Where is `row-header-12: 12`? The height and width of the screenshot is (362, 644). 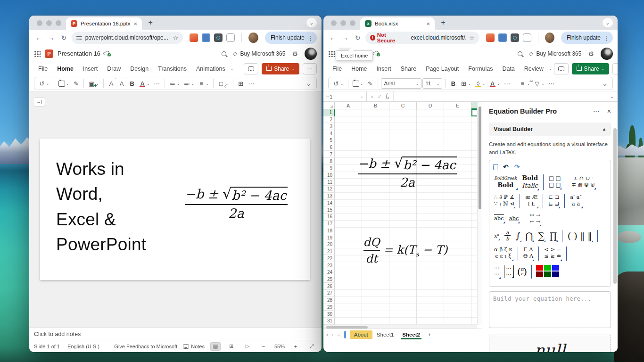 row-header-12: 12 is located at coordinates (329, 189).